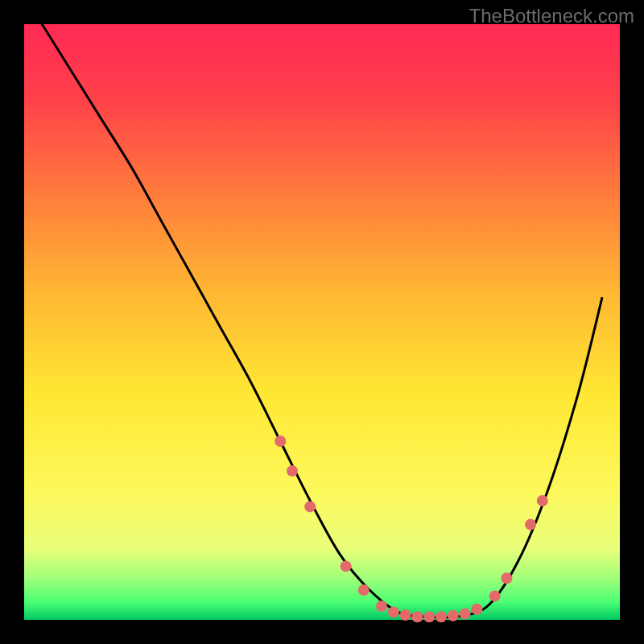  I want to click on watermark-text: TheBottleneck.com, so click(552, 16).